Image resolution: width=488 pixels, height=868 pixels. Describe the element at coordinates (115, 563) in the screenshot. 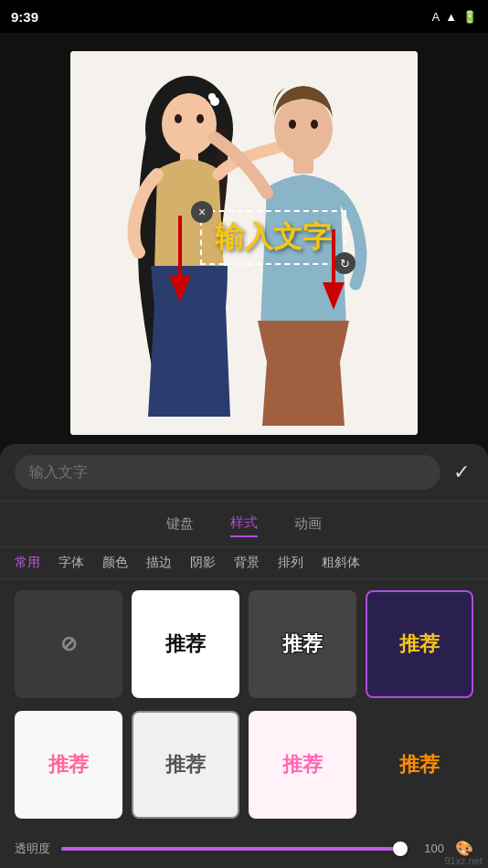

I see `subtab-color: 颜色` at that location.